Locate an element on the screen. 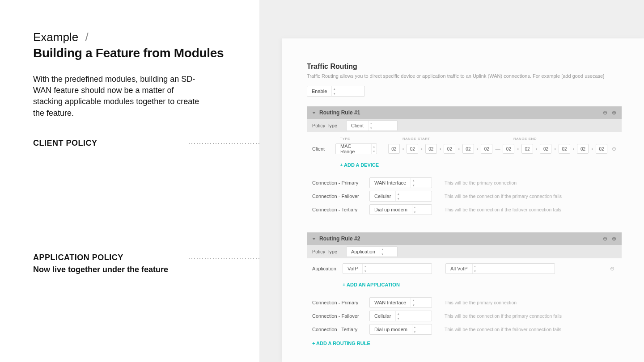 Image resolution: width=644 pixels, height=362 pixels. application-row: Application VoIP ▲▼ All VoIP ▲▼ ⊖ is located at coordinates (464, 269).